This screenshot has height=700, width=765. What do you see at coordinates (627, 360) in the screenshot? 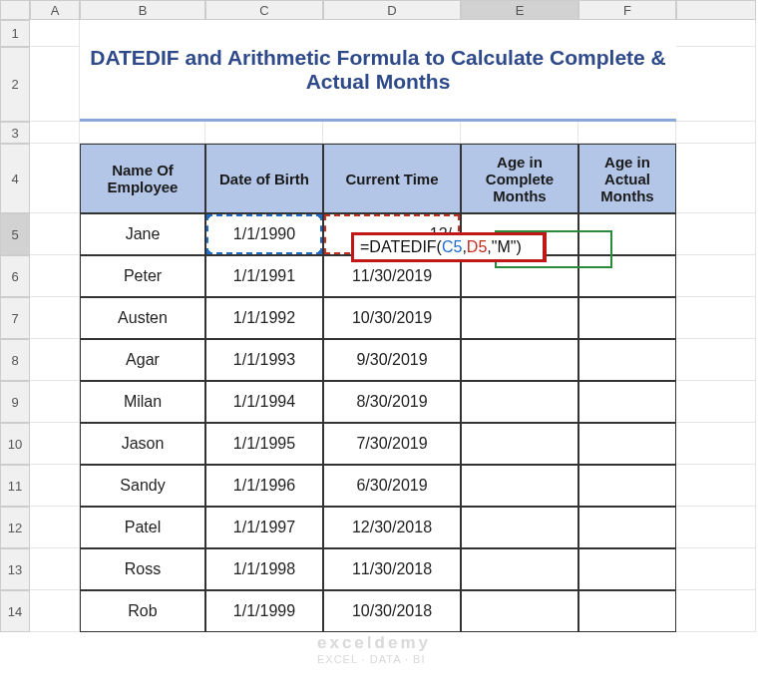
I see `cell-f8` at bounding box center [627, 360].